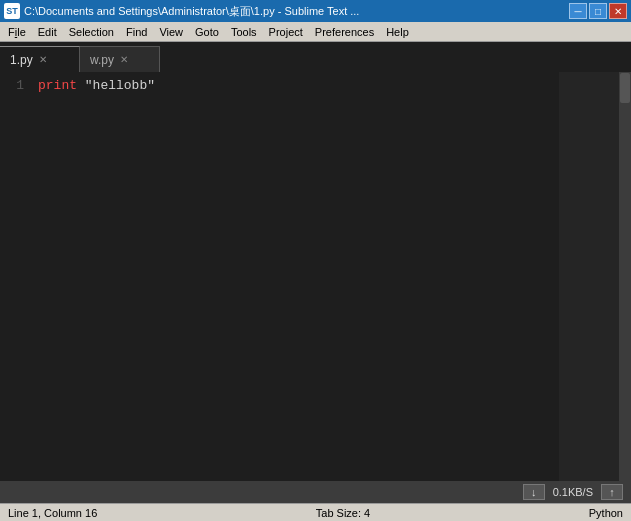 This screenshot has width=631, height=521. What do you see at coordinates (182, 11) in the screenshot?
I see `title-bar-left: ST C:\Documents and Settings\Administrat…` at bounding box center [182, 11].